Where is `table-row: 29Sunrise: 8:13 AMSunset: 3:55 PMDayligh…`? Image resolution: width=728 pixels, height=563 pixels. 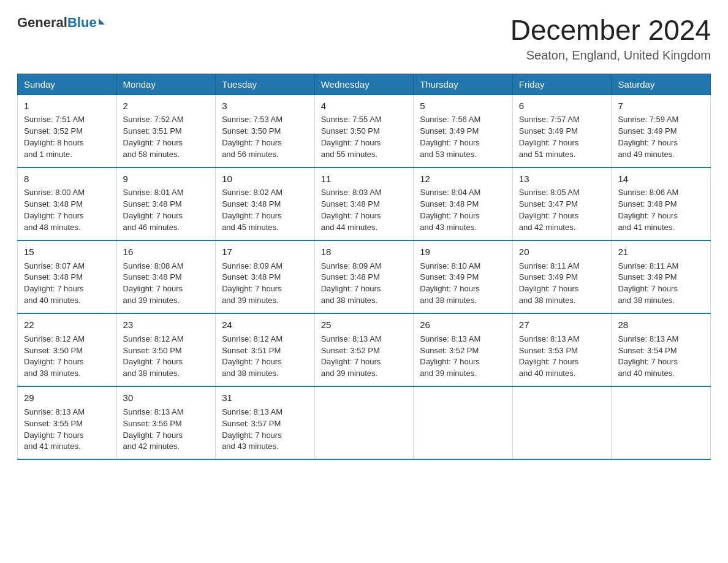 table-row: 29Sunrise: 8:13 AMSunset: 3:55 PMDayligh… is located at coordinates (67, 423).